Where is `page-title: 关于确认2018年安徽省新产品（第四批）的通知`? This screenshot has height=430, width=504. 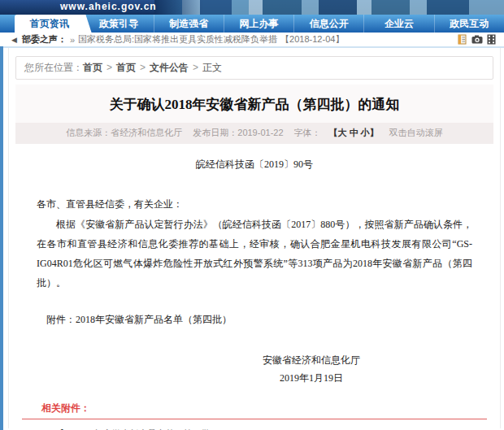
page-title: 关于确认2018年安徽省新产品（第四批）的通知 is located at coordinates (254, 104).